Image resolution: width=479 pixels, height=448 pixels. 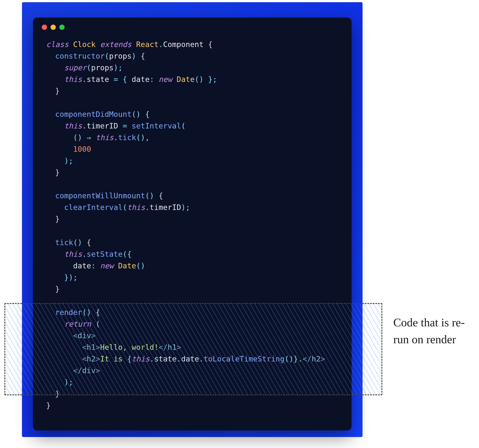 I want to click on window-controls, so click(x=192, y=24).